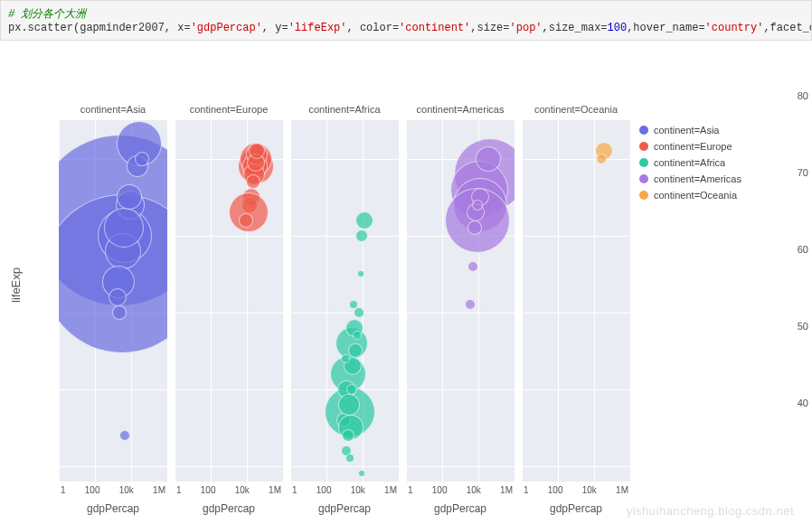 Image resolution: width=812 pixels, height=524 pixels. Describe the element at coordinates (803, 249) in the screenshot. I see `y-tick: 60` at that location.